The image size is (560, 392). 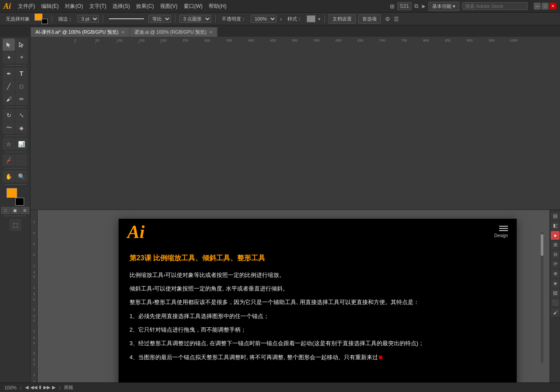 What do you see at coordinates (537, 6) in the screenshot?
I see `minimize-button: ─` at bounding box center [537, 6].